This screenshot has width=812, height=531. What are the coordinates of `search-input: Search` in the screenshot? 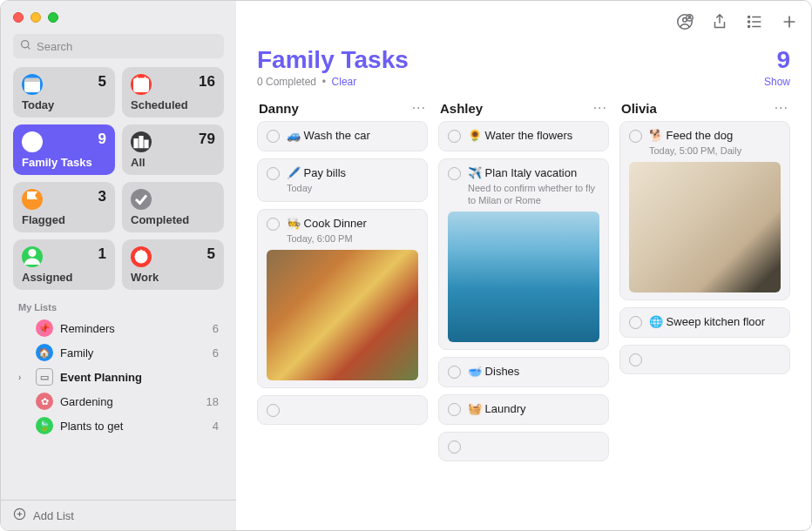 It's located at (118, 46).